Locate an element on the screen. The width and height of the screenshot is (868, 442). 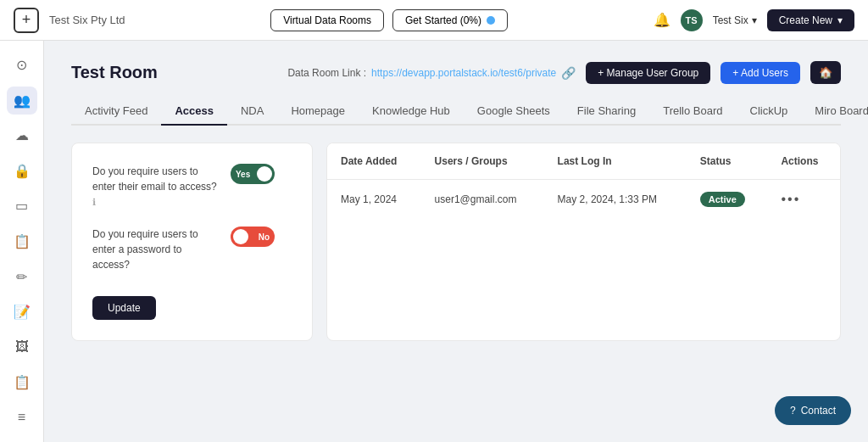
tab-access: Access is located at coordinates (194, 112).